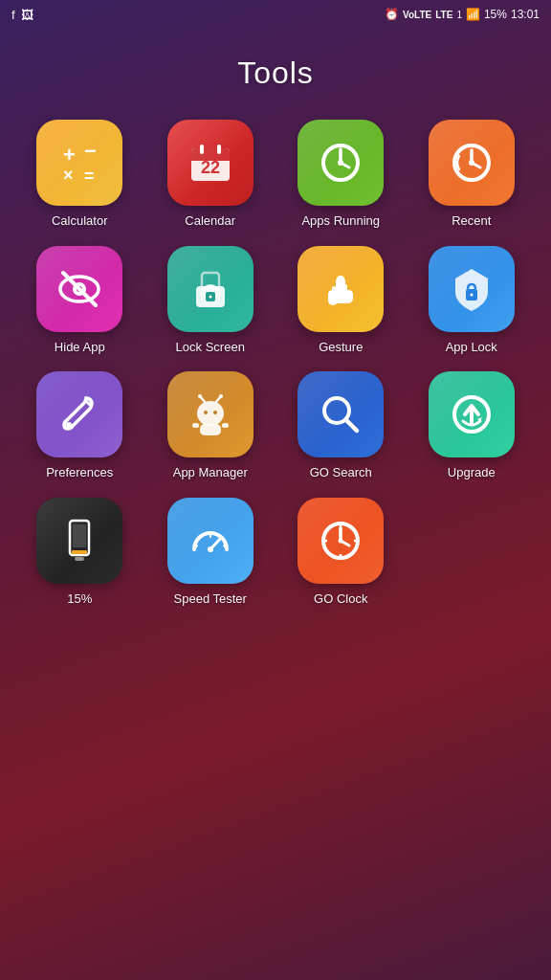  I want to click on app-item-calculator: + − × = Calculator, so click(80, 174).